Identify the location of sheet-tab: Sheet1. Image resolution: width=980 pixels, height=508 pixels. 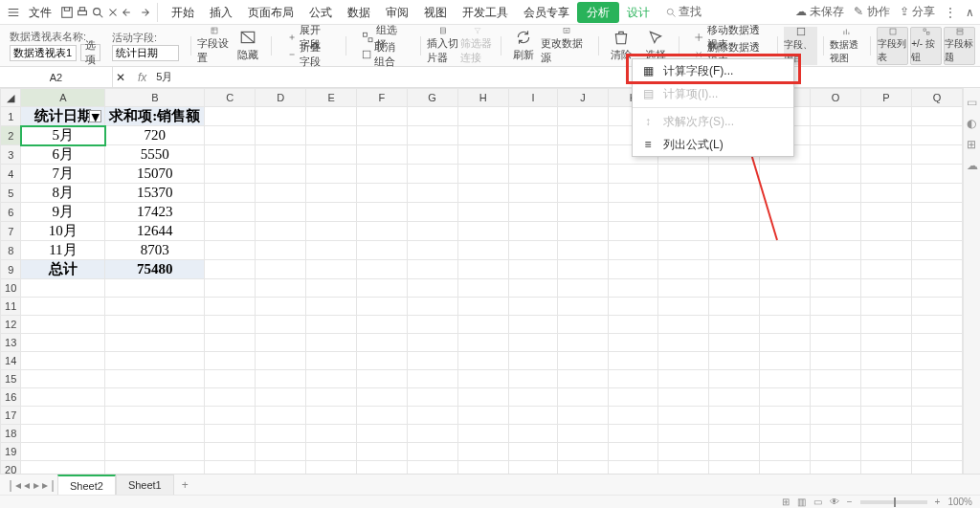
(145, 484).